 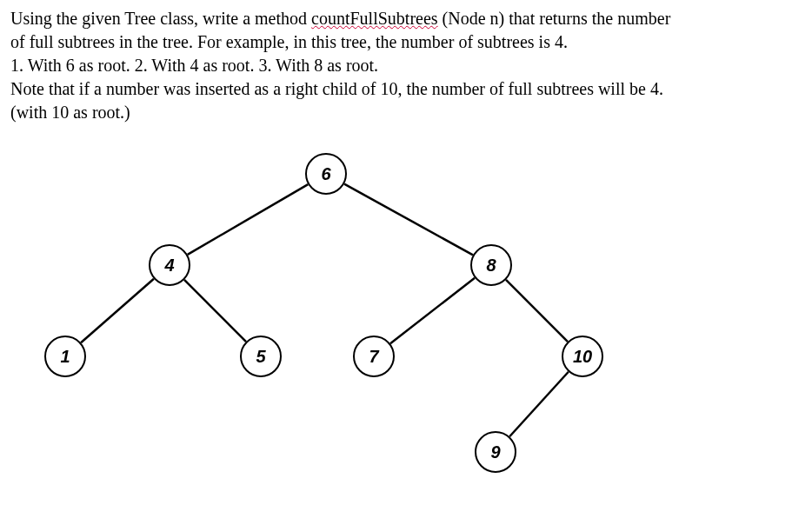 What do you see at coordinates (374, 356) in the screenshot?
I see `tree-node-label: 7` at bounding box center [374, 356].